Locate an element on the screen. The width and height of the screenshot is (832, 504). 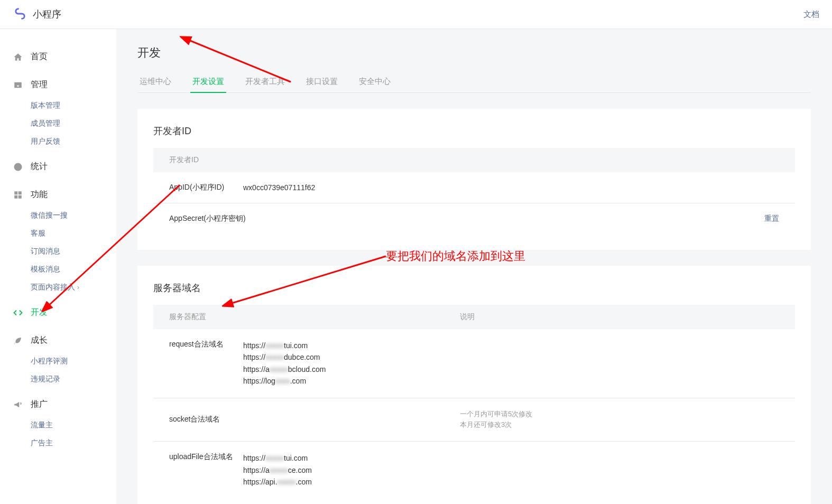
logo: 小程序 is located at coordinates (37, 15).